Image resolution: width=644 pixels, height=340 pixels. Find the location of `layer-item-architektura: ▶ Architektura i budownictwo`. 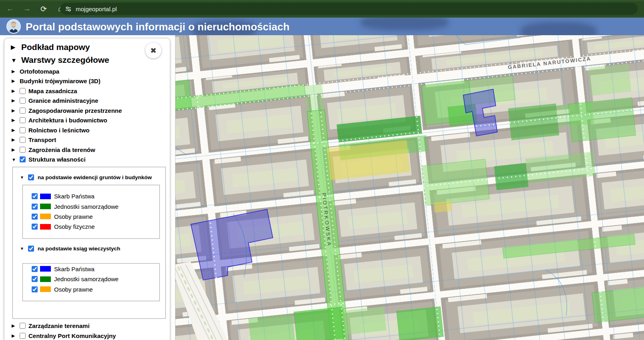

layer-item-architektura: ▶ Architektura i budownictwo is located at coordinates (91, 121).